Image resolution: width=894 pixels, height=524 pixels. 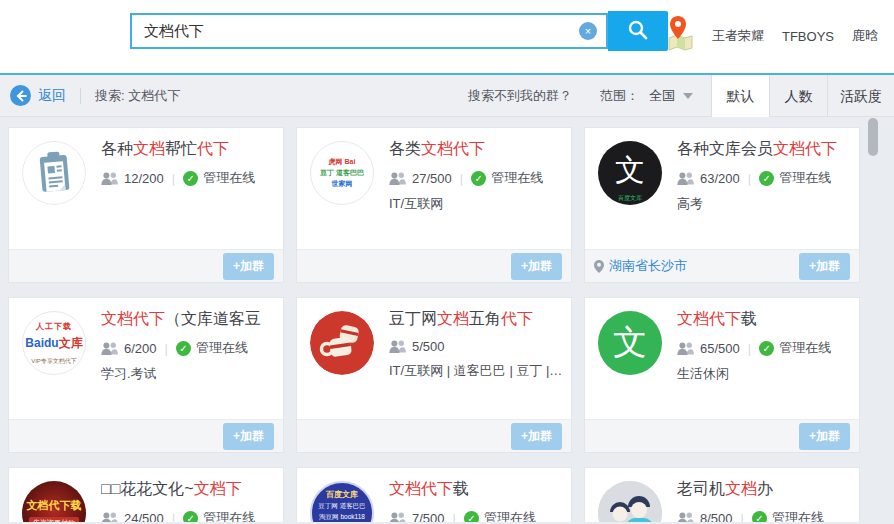 What do you see at coordinates (638, 31) in the screenshot?
I see `search-button` at bounding box center [638, 31].